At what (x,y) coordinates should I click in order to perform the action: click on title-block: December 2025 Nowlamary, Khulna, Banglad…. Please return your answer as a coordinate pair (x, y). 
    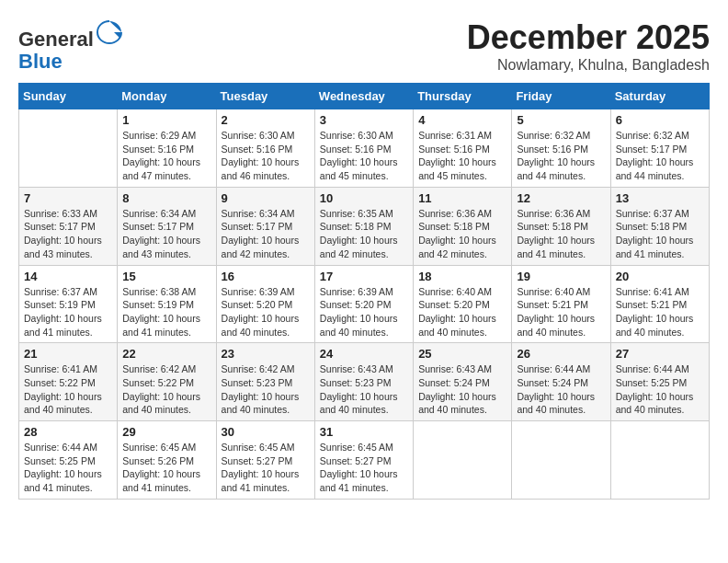
    Looking at the image, I should click on (588, 46).